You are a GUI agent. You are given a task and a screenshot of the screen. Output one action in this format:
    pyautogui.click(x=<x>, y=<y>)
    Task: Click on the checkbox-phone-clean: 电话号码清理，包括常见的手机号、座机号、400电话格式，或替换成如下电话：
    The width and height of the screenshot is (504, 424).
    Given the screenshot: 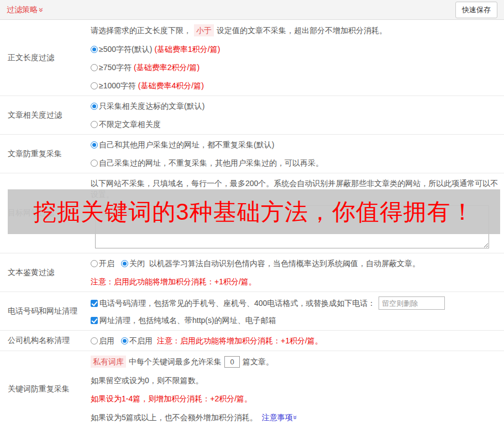 What is the action you would take?
    pyautogui.click(x=233, y=303)
    